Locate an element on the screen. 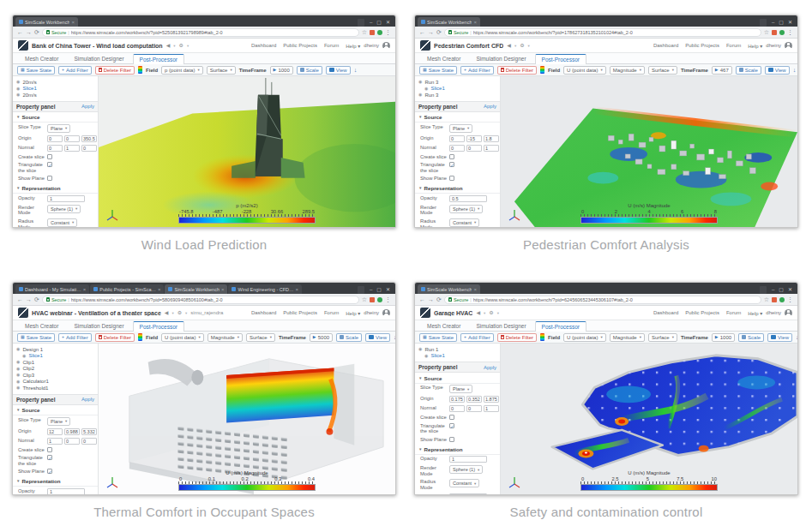  source-section-header: ▼ Source is located at coordinates (55, 411).